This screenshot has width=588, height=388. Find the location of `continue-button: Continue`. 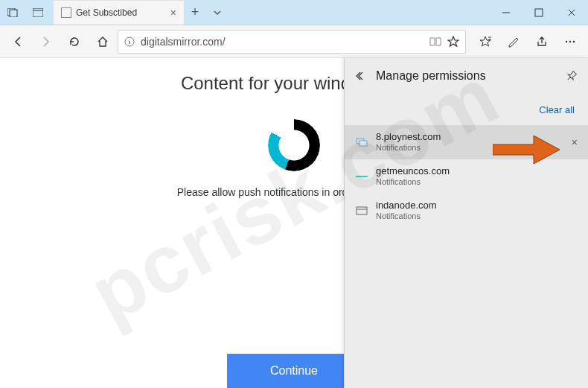

continue-button: Continue is located at coordinates (294, 371).